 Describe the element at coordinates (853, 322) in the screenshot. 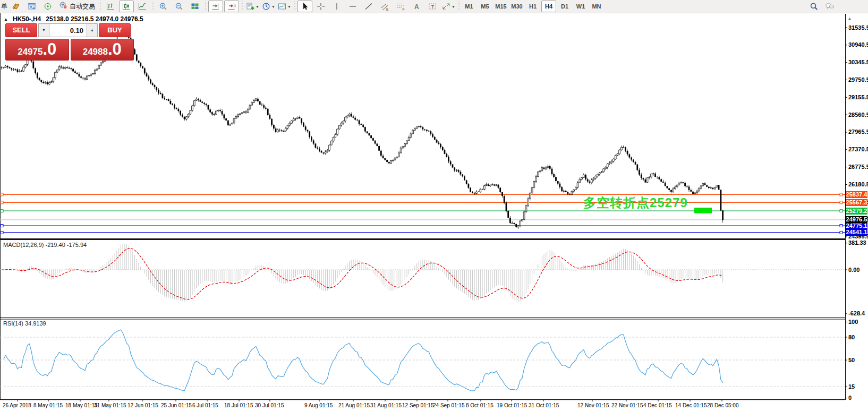

I see `rsi-axis-label: 100` at that location.